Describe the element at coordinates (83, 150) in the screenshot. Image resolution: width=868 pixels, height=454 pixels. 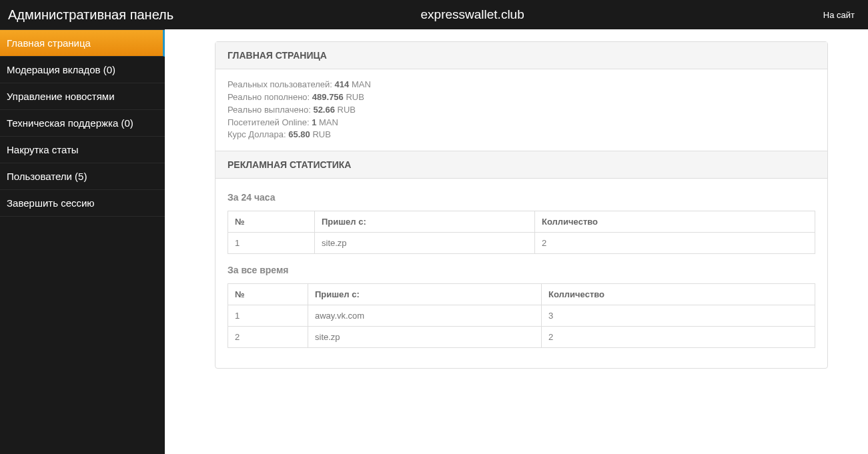
I see `sidebar-item-stats-boost: Накрутка статы` at that location.